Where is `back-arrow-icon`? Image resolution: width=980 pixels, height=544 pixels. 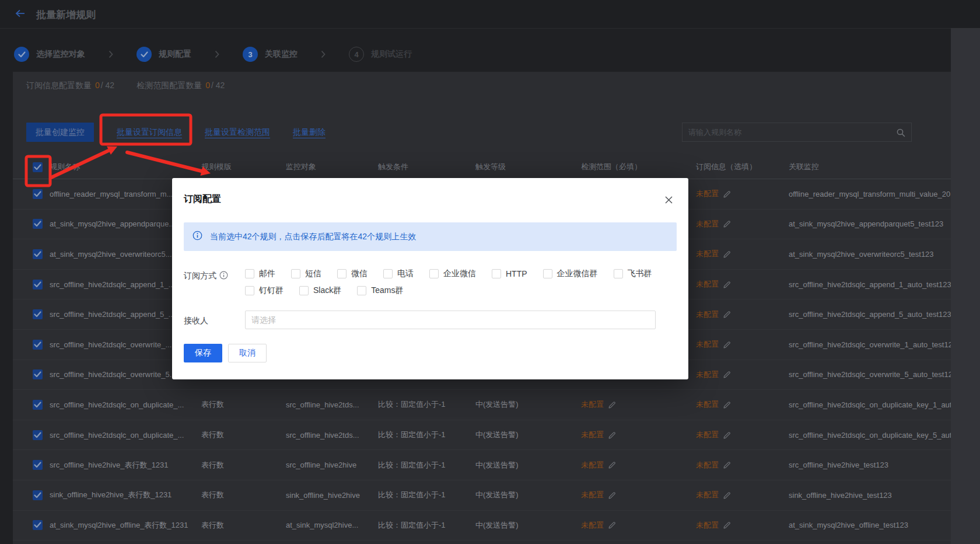 back-arrow-icon is located at coordinates (20, 15).